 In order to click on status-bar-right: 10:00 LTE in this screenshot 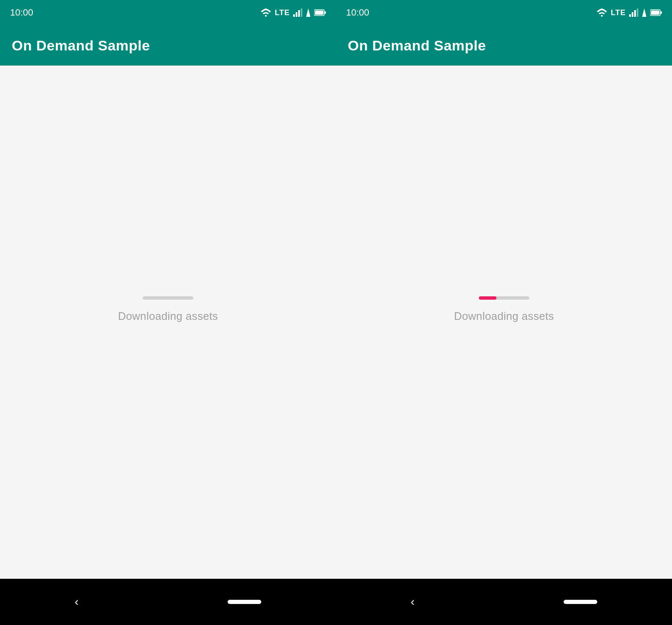, I will do `click(504, 13)`.